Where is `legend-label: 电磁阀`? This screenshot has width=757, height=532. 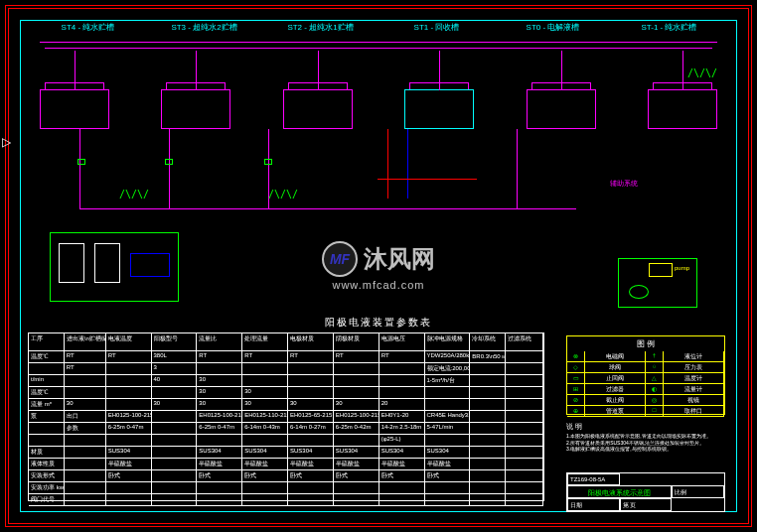 legend-label: 电磁阀 is located at coordinates (616, 357).